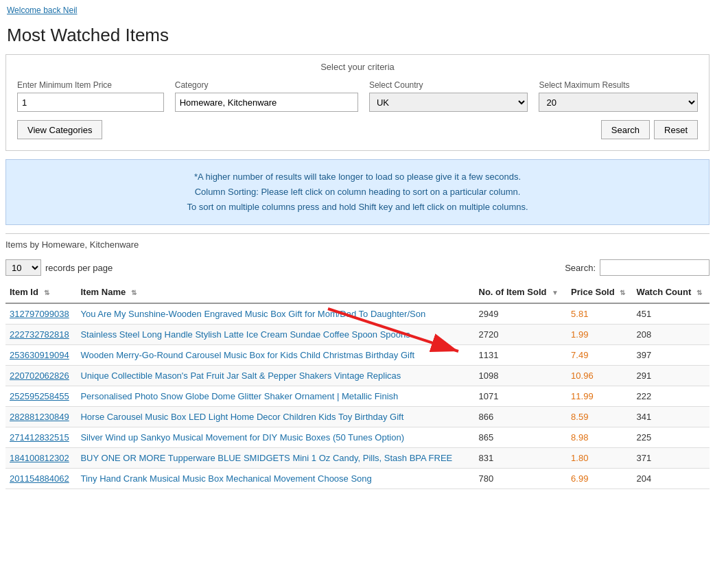 This screenshot has height=588, width=715. I want to click on category-input, so click(266, 102).